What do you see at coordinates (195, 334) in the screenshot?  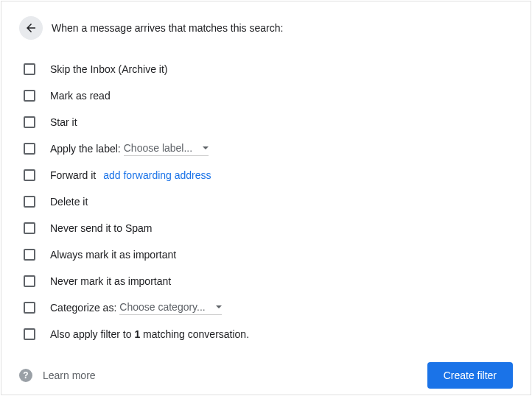 I see `also-apply-suffix: matching conversation.` at bounding box center [195, 334].